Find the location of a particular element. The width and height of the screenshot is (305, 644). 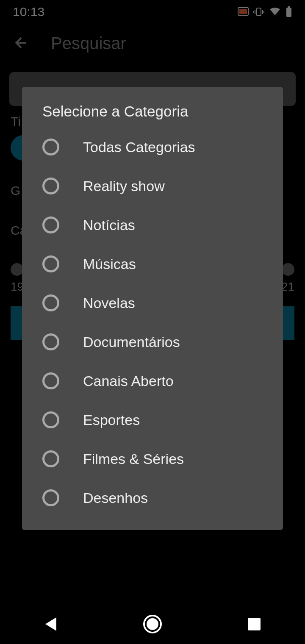

option-reality-show: Reality show is located at coordinates (152, 186).